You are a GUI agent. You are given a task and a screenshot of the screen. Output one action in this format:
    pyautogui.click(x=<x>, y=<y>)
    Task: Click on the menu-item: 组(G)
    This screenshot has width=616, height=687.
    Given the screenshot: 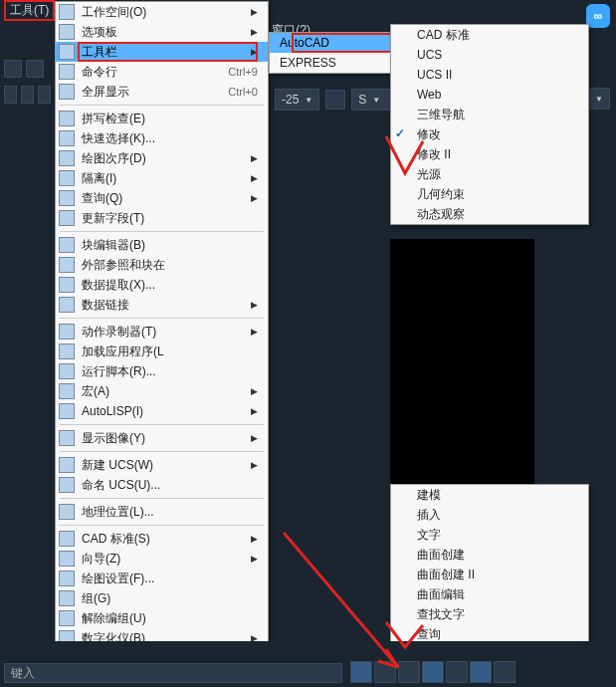 What is the action you would take?
    pyautogui.click(x=161, y=598)
    